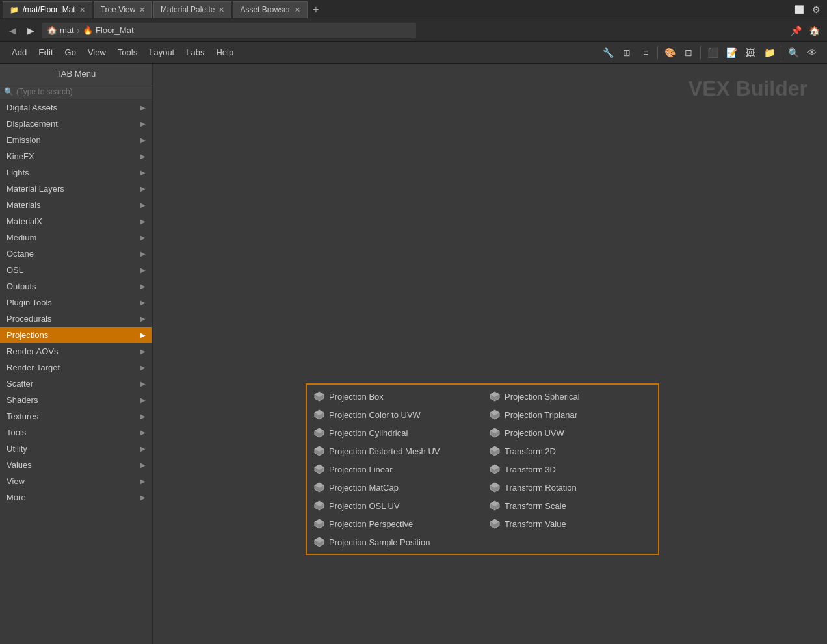 The image size is (827, 644). I want to click on menu-layout: Layout, so click(161, 52).